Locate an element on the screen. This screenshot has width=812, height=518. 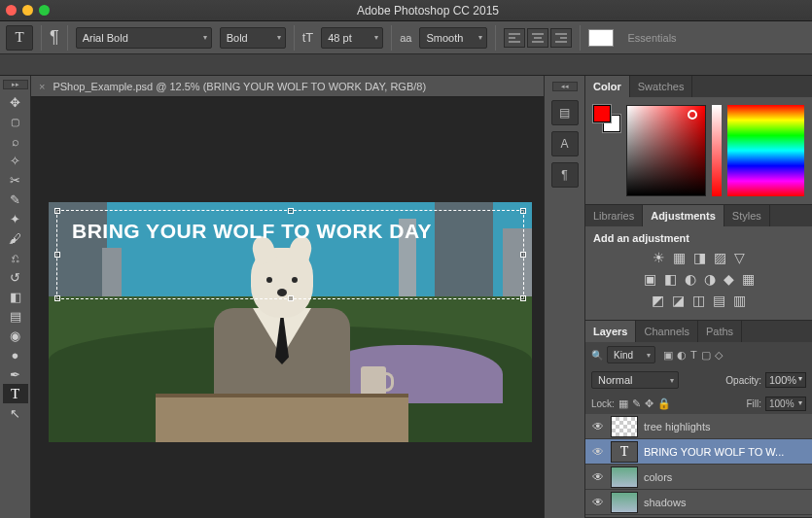
adjustment-icon: ◆ is located at coordinates (729, 279).